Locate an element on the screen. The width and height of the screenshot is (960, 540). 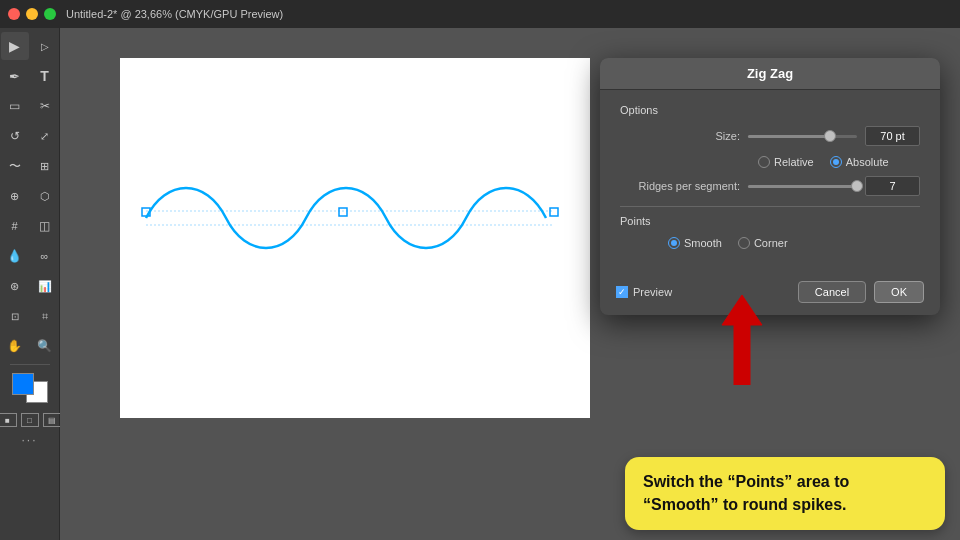
annotation-arrow is located at coordinates (742, 340).